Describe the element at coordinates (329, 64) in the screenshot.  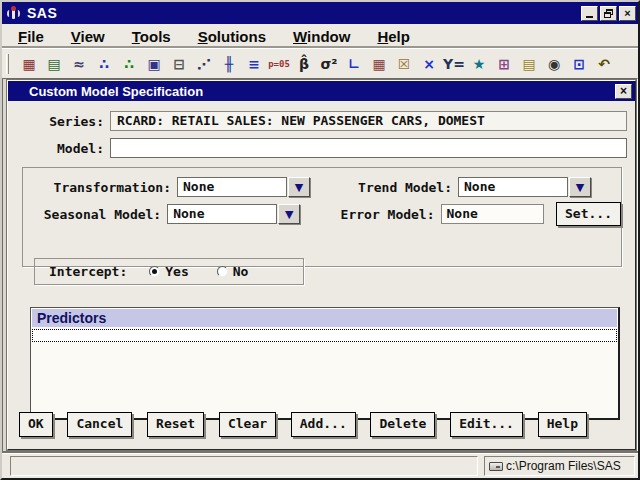
I see `sigma-squared-icon: σ²` at that location.